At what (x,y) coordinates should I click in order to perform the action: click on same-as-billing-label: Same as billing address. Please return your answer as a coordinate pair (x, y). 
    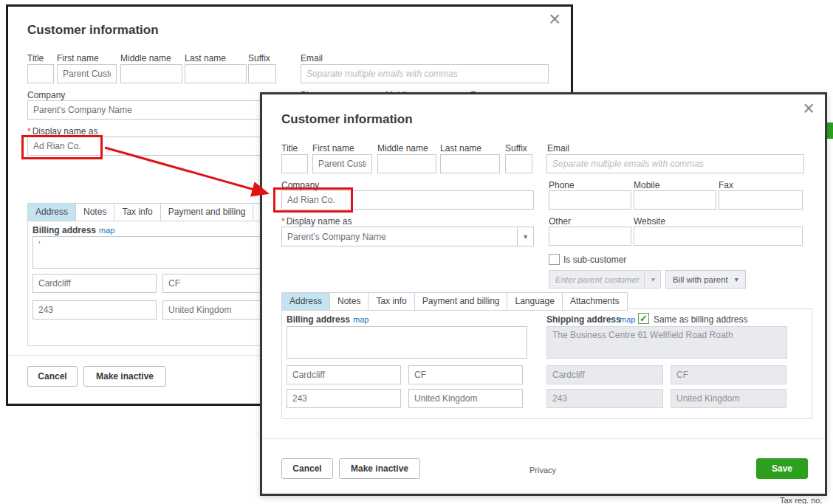
    Looking at the image, I should click on (700, 320).